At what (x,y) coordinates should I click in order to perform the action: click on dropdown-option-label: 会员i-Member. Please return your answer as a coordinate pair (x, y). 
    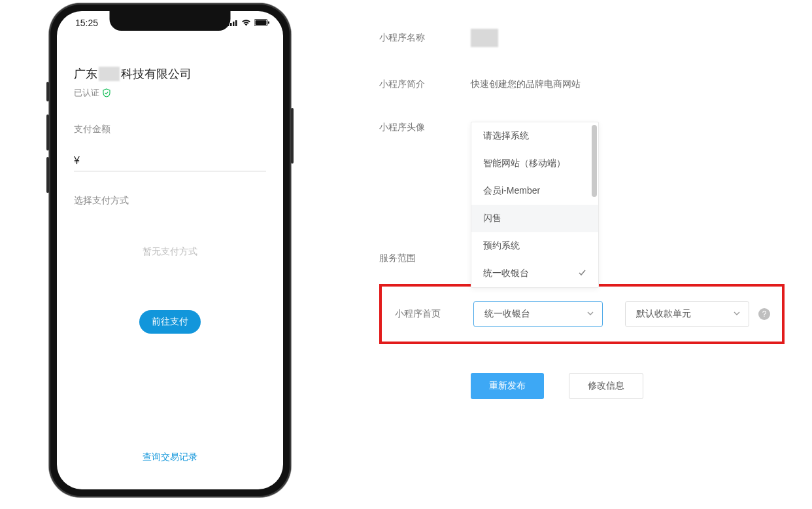
    Looking at the image, I should click on (511, 191).